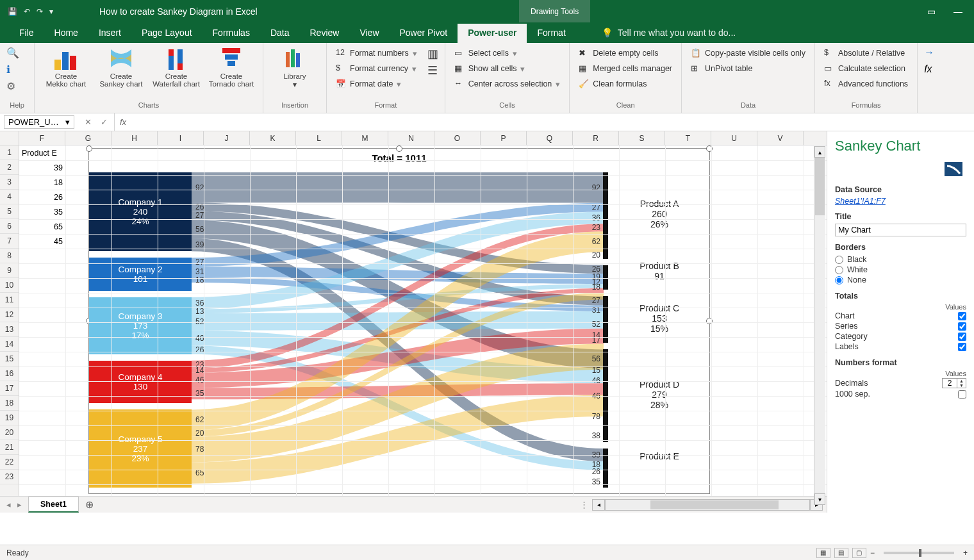  What do you see at coordinates (377, 53) in the screenshot?
I see `format-numbers-button: 12Format numbers ▾` at bounding box center [377, 53].